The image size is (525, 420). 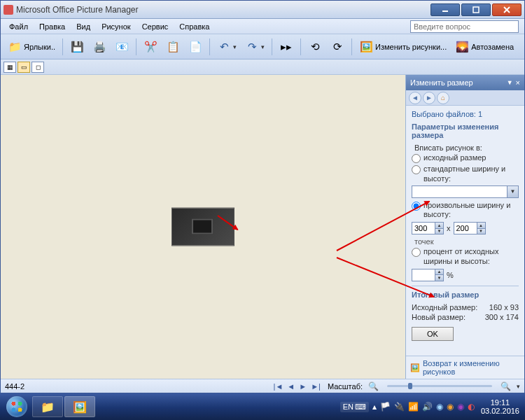 What do you see at coordinates (484, 47) in the screenshot?
I see `autoreplace-button: 🌄 Автозамена` at bounding box center [484, 47].